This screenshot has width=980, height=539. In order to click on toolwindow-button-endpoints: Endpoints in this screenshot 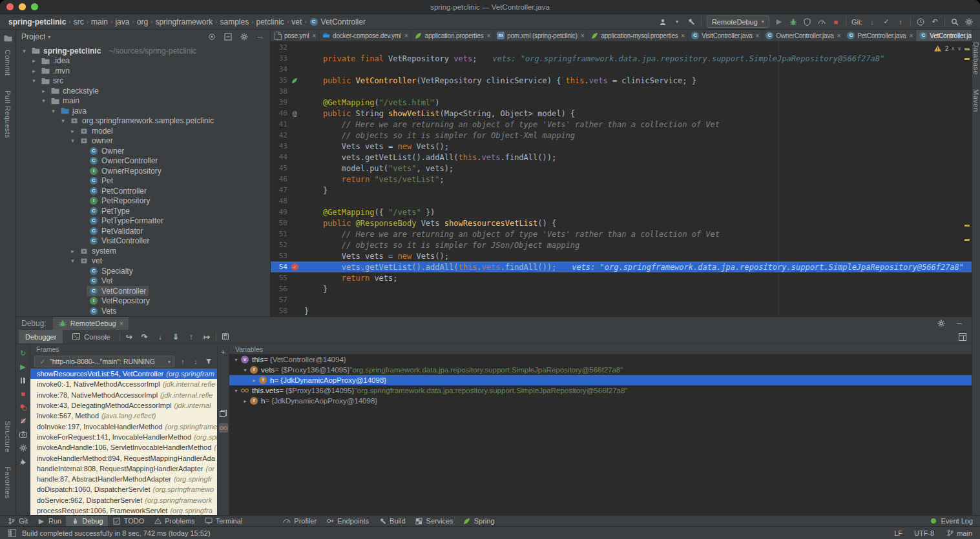, I will do `click(348, 522)`.